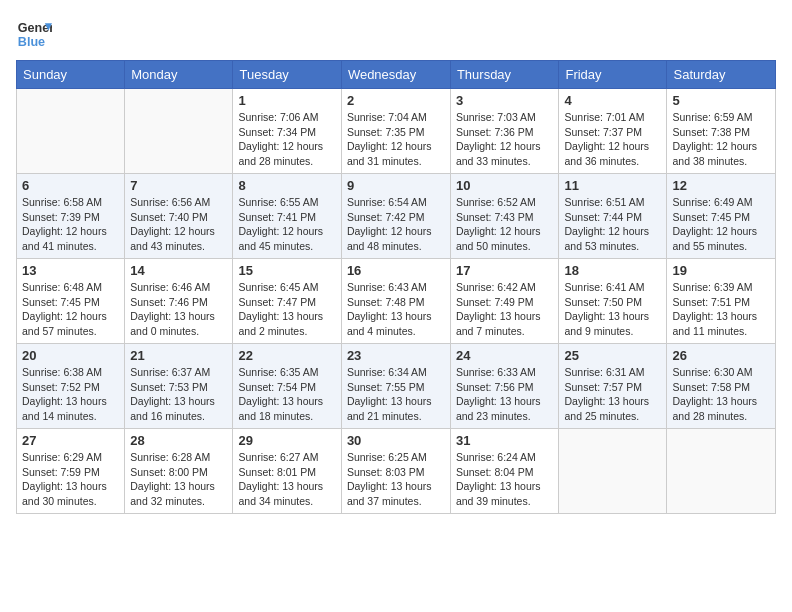 The height and width of the screenshot is (612, 792). Describe the element at coordinates (505, 440) in the screenshot. I see `day-number: 31` at that location.